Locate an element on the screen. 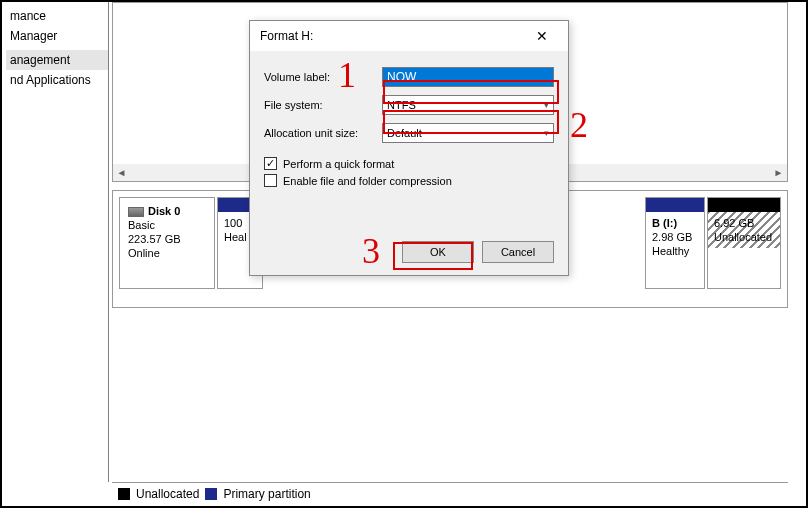 This screenshot has height=508, width=808. cancel-button: Cancel is located at coordinates (518, 252).